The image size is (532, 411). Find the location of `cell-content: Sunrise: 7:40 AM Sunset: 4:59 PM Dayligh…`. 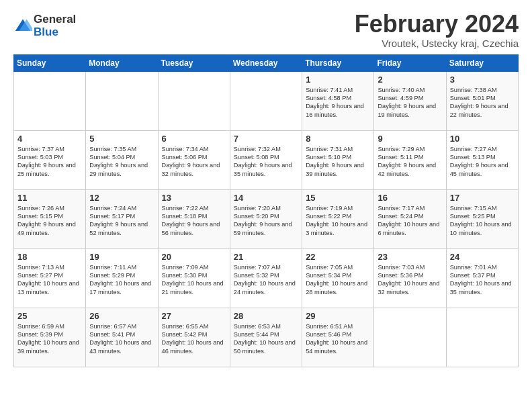

cell-content: Sunrise: 7:40 AM Sunset: 4:59 PM Dayligh… is located at coordinates (410, 103).